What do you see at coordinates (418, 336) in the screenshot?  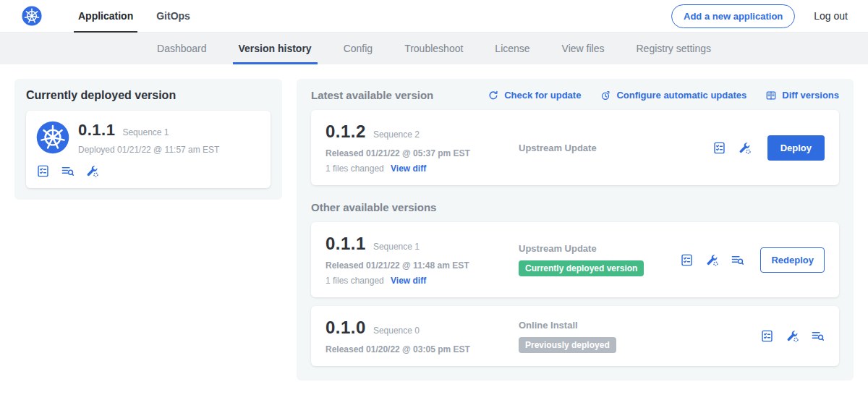 I see `version-info: 0.1.0 Sequence 0 Released 01/20/22 @ 03:…` at bounding box center [418, 336].